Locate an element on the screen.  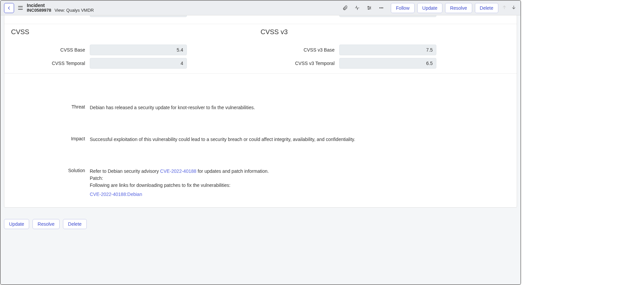
record-number: INC0589978 is located at coordinates (39, 10).